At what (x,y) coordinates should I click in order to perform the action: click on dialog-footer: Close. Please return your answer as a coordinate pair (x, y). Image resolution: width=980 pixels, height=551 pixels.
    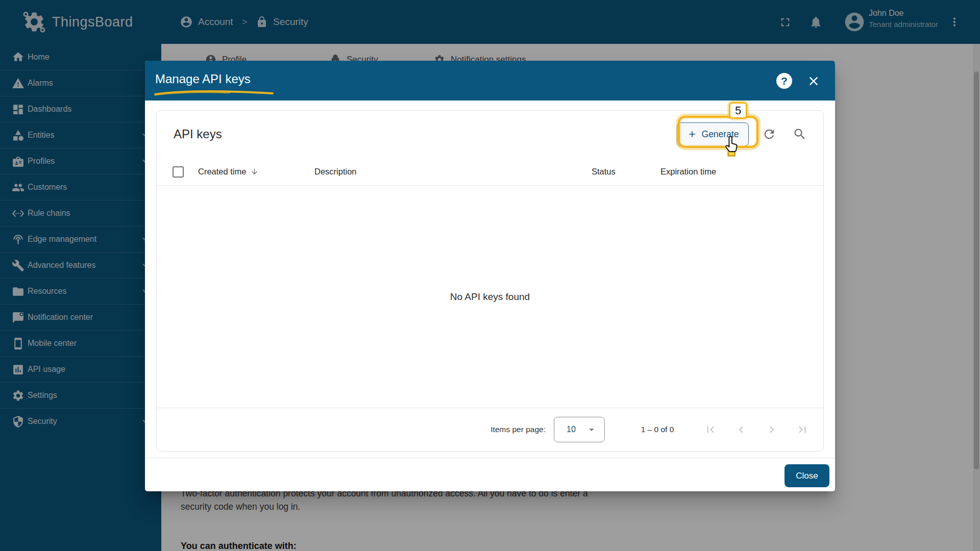
    Looking at the image, I should click on (490, 474).